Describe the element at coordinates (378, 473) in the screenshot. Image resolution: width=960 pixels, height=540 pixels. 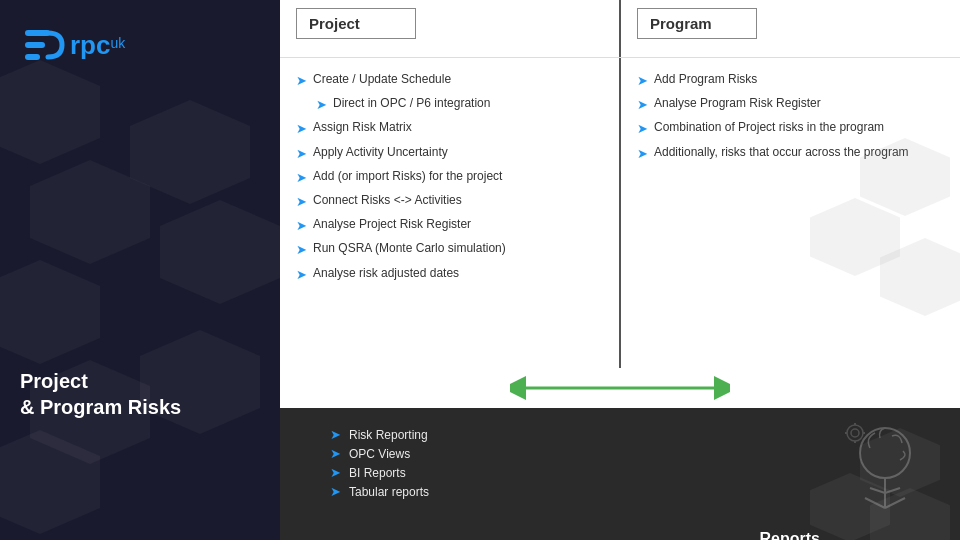
I see `bullet-text: BI Reports` at that location.